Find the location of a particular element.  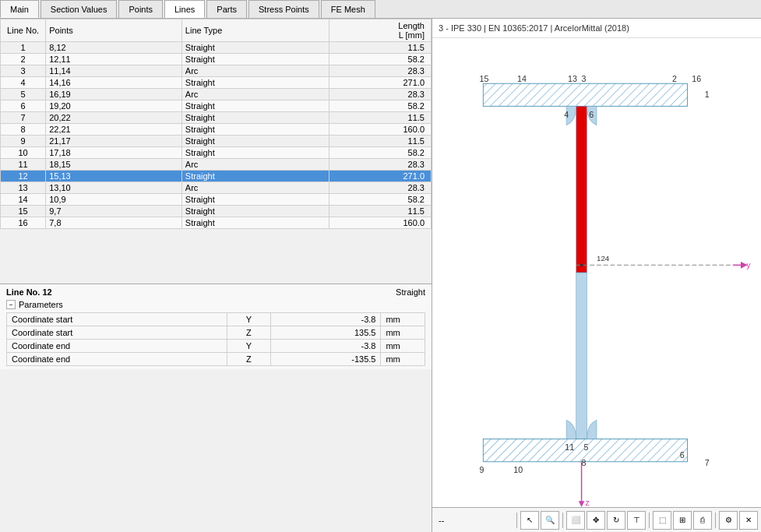

cell-lineno: 15 is located at coordinates (23, 212).